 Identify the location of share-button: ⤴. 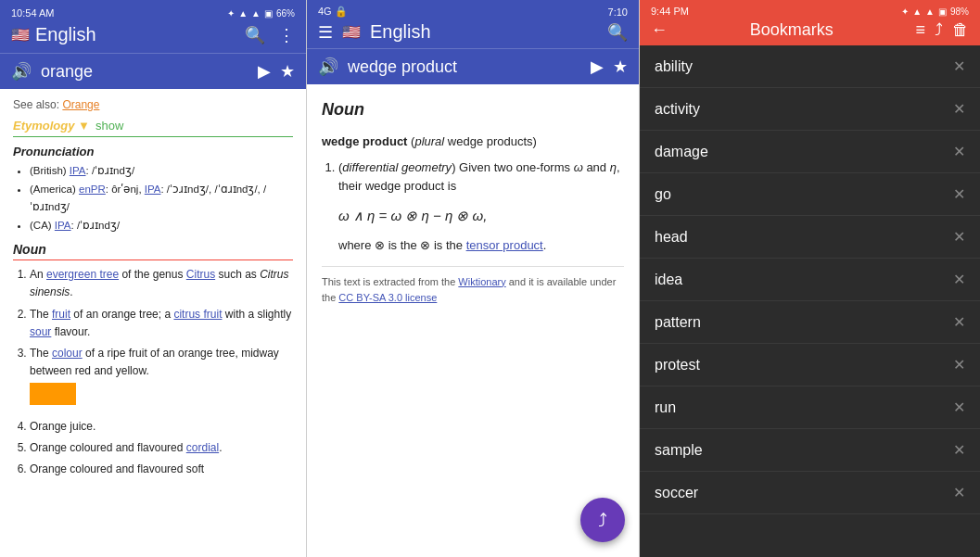
(938, 30).